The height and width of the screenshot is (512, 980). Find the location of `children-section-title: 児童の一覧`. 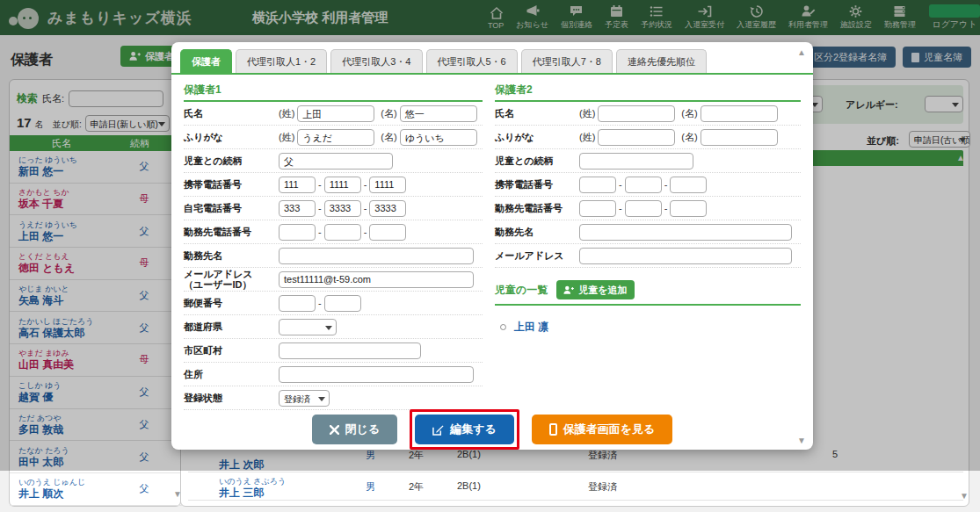

children-section-title: 児童の一覧 is located at coordinates (521, 290).